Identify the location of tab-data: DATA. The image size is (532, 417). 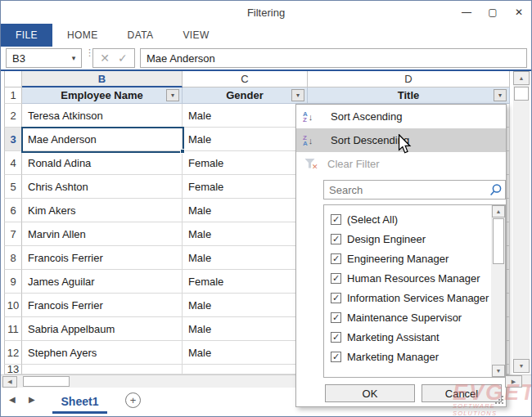
(141, 35).